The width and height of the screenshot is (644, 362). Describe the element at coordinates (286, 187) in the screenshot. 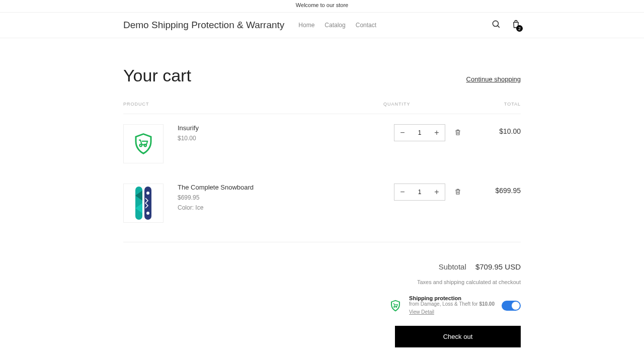

I see `product-name: The Complete Snowboard` at that location.